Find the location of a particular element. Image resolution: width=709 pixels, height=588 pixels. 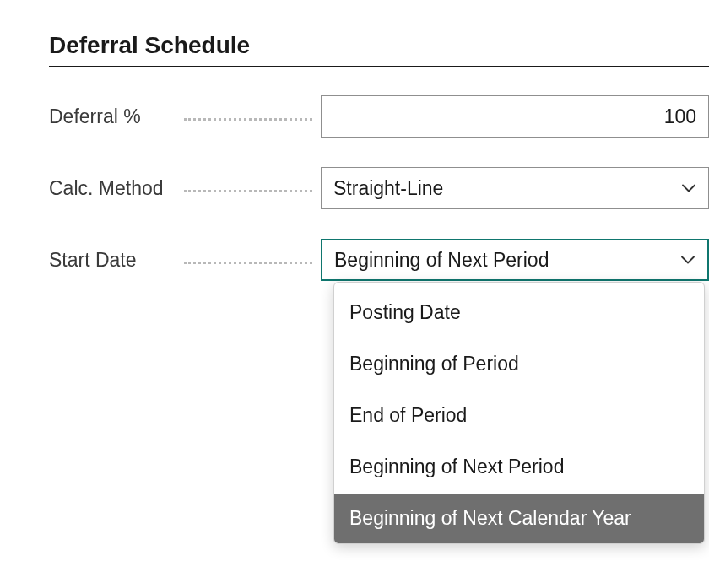

dropdown-item: Beginning of Next Calendar Year is located at coordinates (519, 518).